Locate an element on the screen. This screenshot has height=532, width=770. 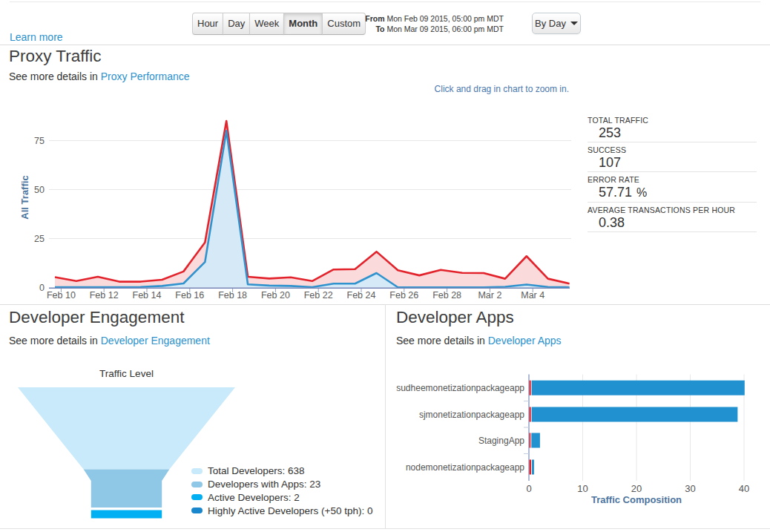
stat-label: AVERAGE TRANSACTIONS PER HOUR is located at coordinates (672, 210).